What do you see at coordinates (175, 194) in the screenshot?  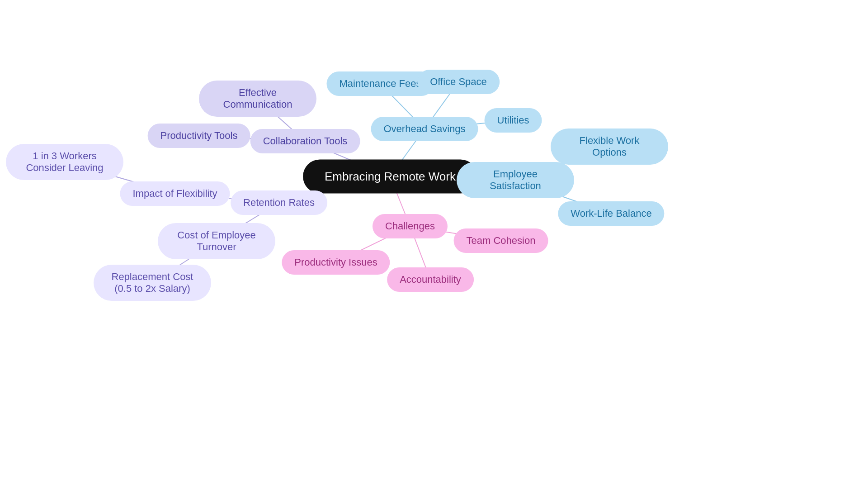 I see `node-impact-of-flexibility: Impact of Flexibility` at bounding box center [175, 194].